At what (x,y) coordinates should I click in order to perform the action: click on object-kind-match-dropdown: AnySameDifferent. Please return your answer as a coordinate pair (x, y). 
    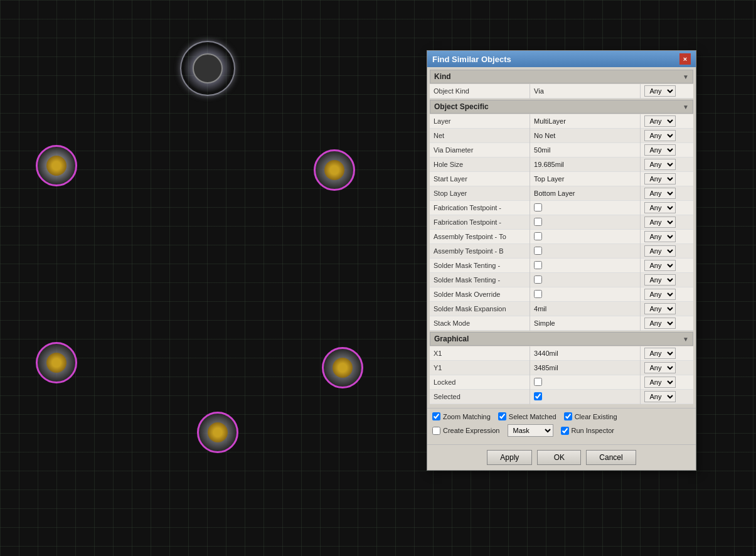
    Looking at the image, I should click on (660, 91).